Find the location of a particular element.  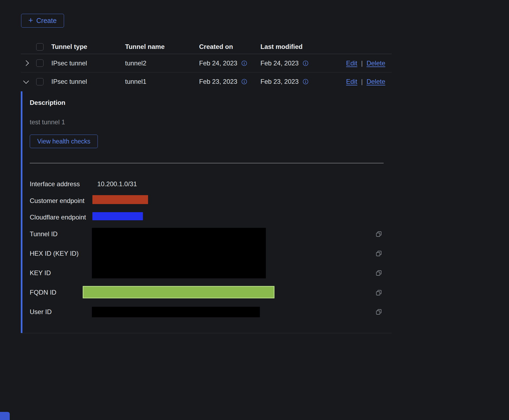

select-all-checkbox is located at coordinates (40, 47).